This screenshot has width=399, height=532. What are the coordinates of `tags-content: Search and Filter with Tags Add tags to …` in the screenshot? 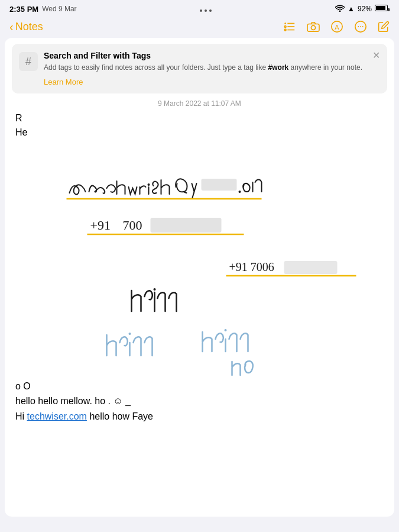 It's located at (212, 69).